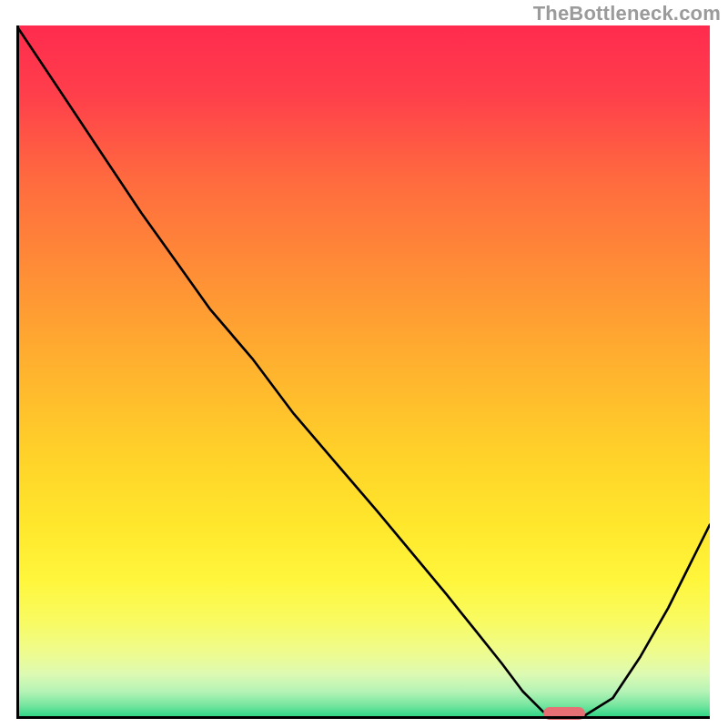 The height and width of the screenshot is (728, 728). I want to click on watermark-label: TheBottleneck.com, so click(627, 14).